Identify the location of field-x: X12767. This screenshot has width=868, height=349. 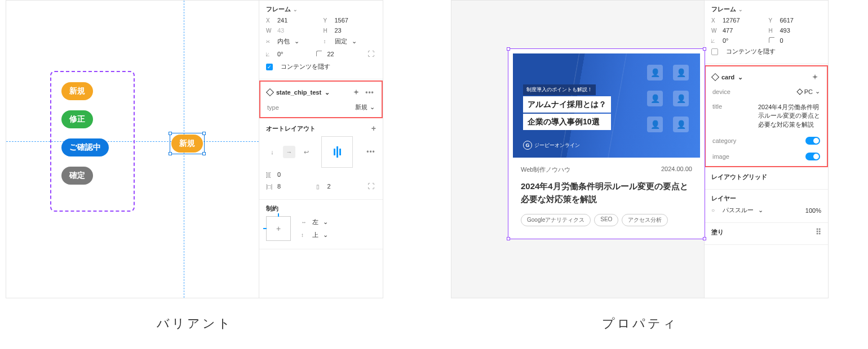
(738, 20).